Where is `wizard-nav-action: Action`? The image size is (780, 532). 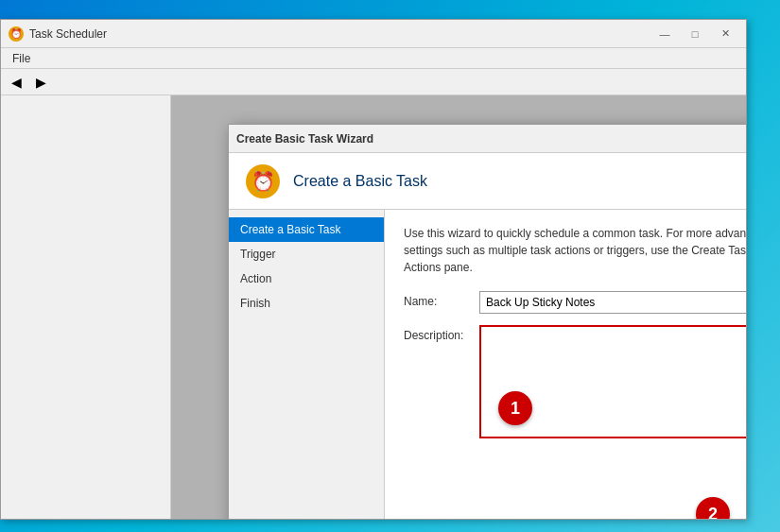
wizard-nav-action: Action is located at coordinates (306, 279).